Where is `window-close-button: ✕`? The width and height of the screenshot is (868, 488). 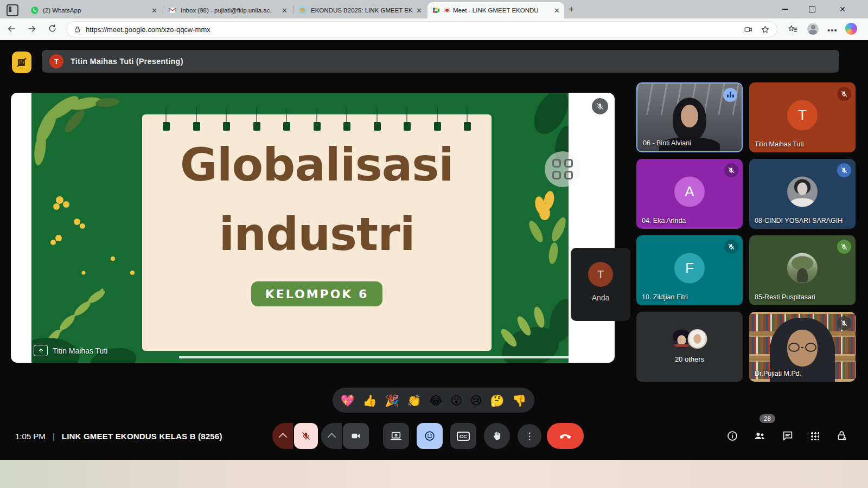 window-close-button: ✕ is located at coordinates (843, 9).